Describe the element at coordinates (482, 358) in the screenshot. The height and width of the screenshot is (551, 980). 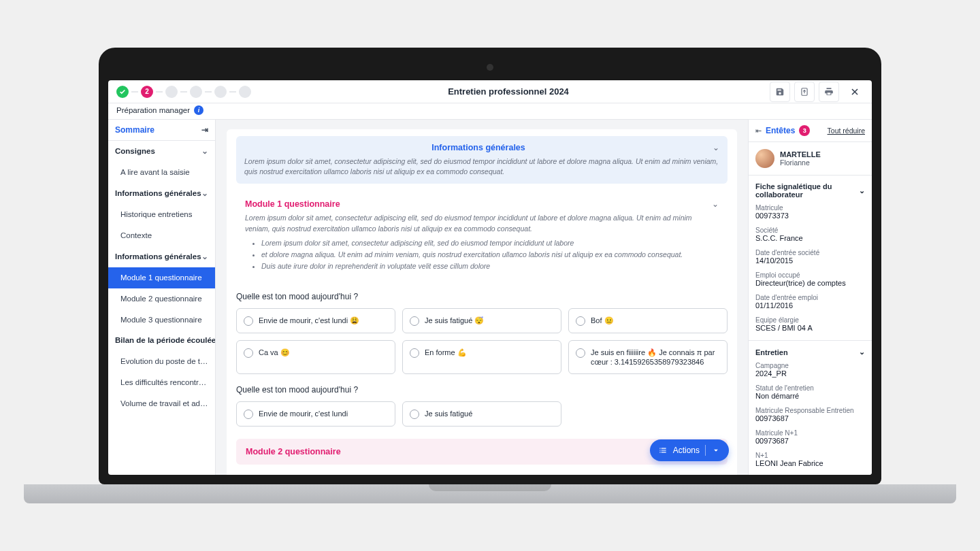
I see `radio-option: En forme 💪` at that location.